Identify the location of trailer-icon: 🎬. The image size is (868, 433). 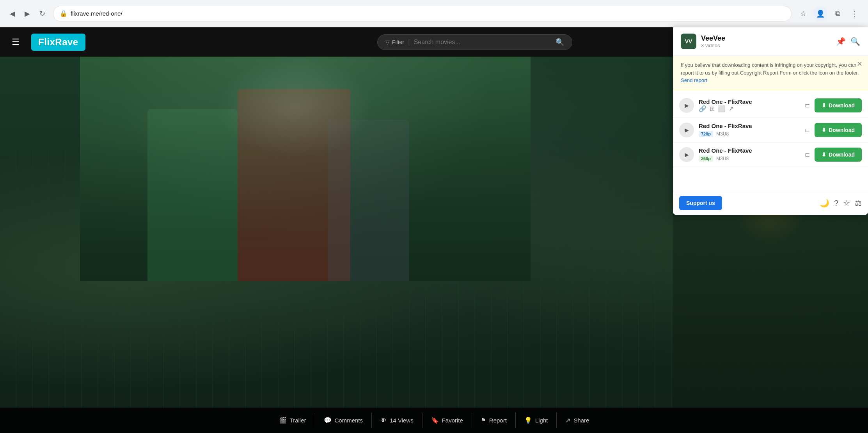
(283, 420).